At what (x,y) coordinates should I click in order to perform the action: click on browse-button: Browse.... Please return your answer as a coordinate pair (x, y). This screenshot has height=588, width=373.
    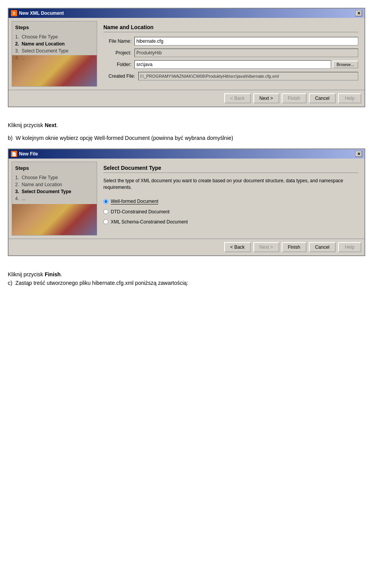
    Looking at the image, I should click on (345, 65).